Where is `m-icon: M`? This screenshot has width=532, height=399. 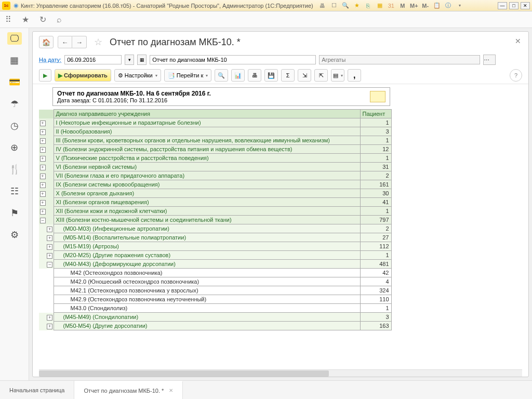
m-icon: M is located at coordinates (403, 6).